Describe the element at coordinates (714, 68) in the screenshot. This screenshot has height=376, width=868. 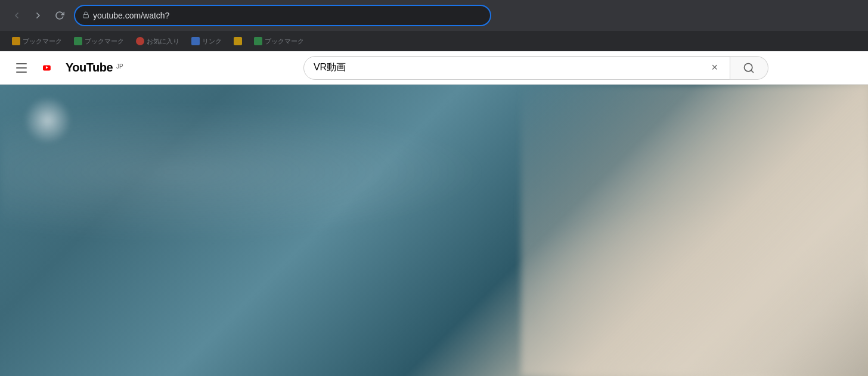
I see `search-clear-button: ×` at that location.